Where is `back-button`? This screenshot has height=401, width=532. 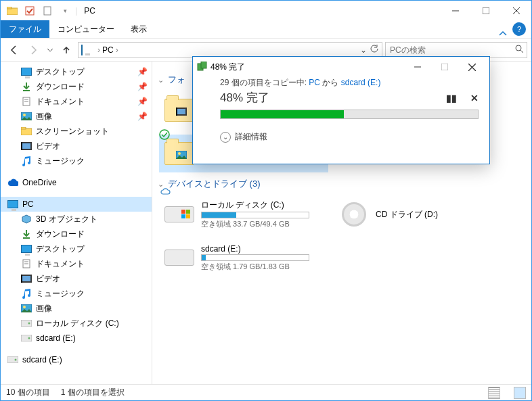 back-button is located at coordinates (14, 50).